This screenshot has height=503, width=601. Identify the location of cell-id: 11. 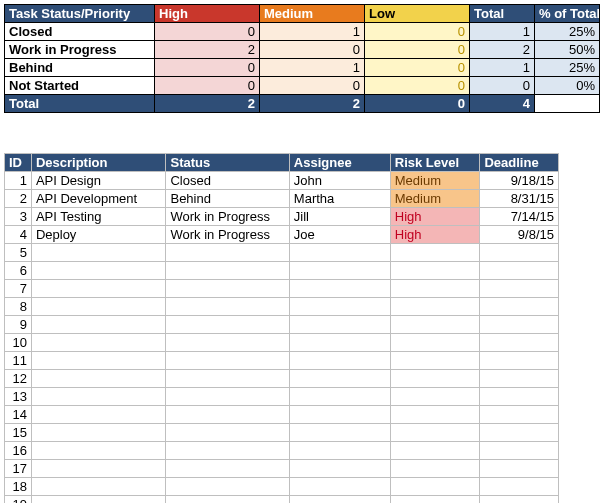
(18, 361).